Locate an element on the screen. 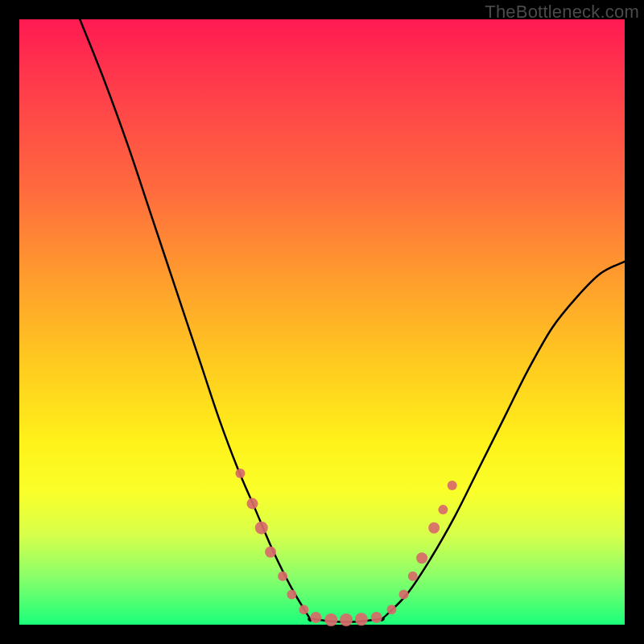 The height and width of the screenshot is (644, 644). watermark-text: TheBottleneck.com is located at coordinates (562, 12).